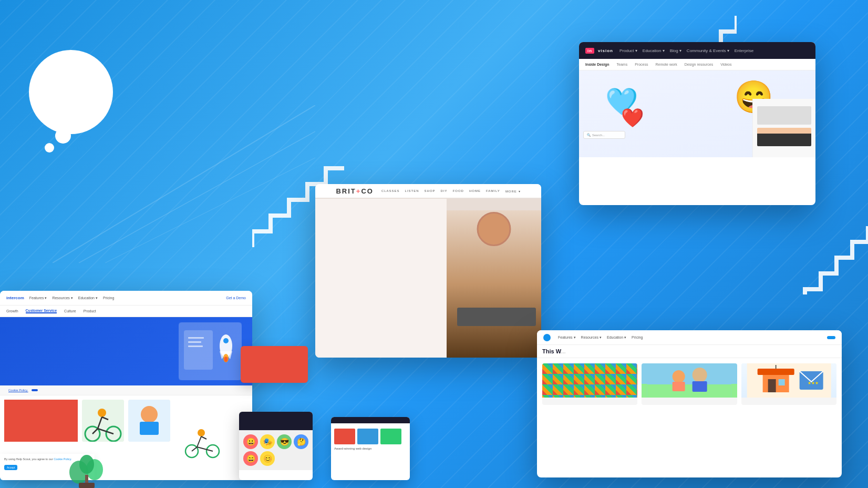  I want to click on britco-home: HOME, so click(475, 191).